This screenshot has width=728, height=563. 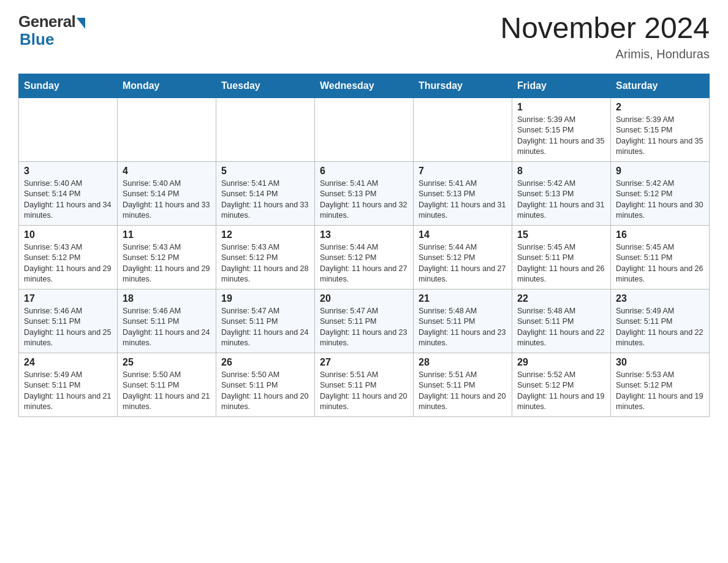 What do you see at coordinates (364, 37) in the screenshot?
I see `page-header: General Blue November 2024 Arimis, Hondu…` at bounding box center [364, 37].